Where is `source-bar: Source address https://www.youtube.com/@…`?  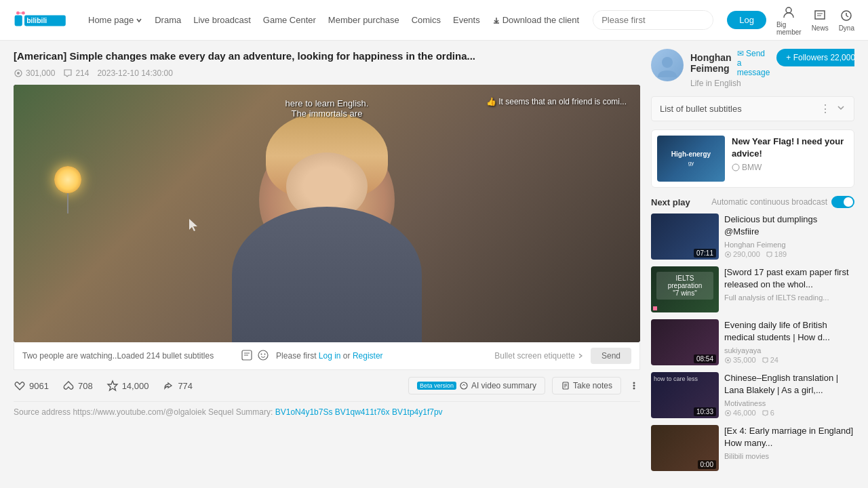
source-bar: Source address https://www.youtube.com/@… is located at coordinates (327, 412).